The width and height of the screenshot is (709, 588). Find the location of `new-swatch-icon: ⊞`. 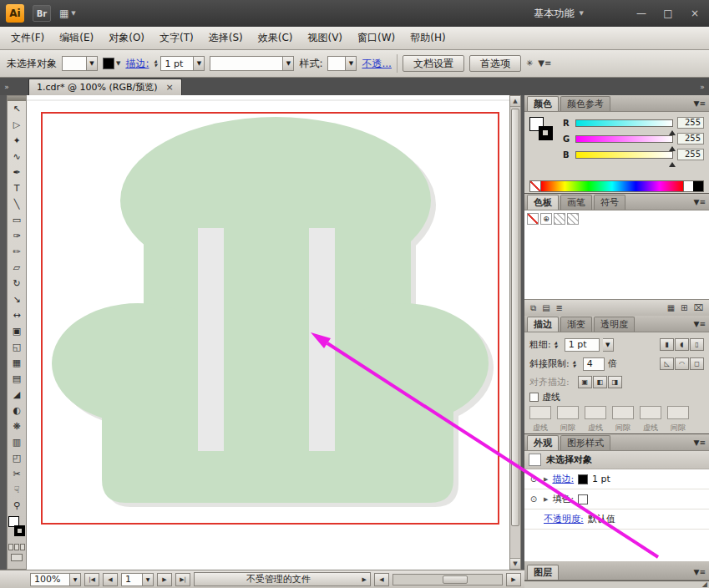

new-swatch-icon: ⊞ is located at coordinates (684, 308).